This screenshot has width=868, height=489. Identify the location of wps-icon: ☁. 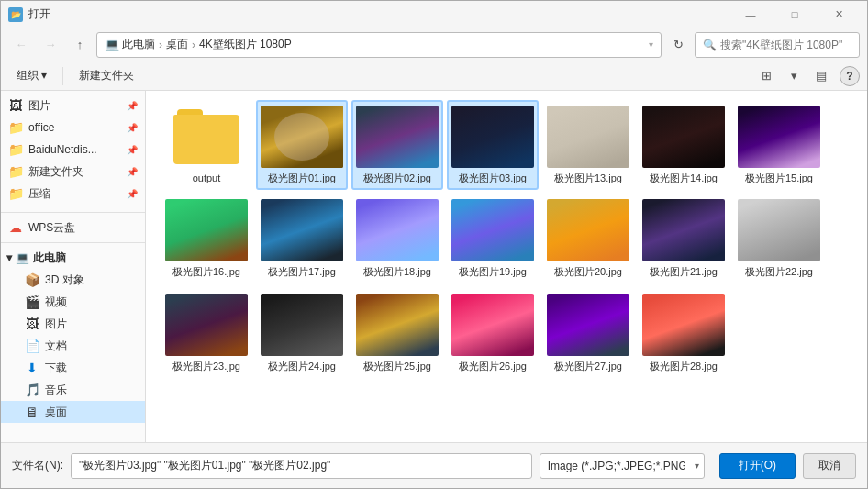
(16, 228).